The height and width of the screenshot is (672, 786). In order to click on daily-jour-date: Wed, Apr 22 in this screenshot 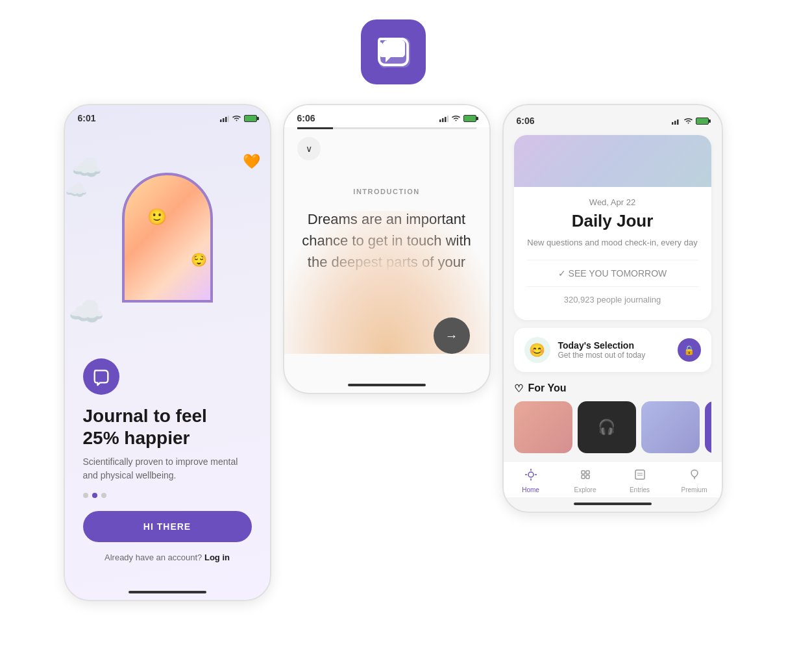, I will do `click(613, 203)`.